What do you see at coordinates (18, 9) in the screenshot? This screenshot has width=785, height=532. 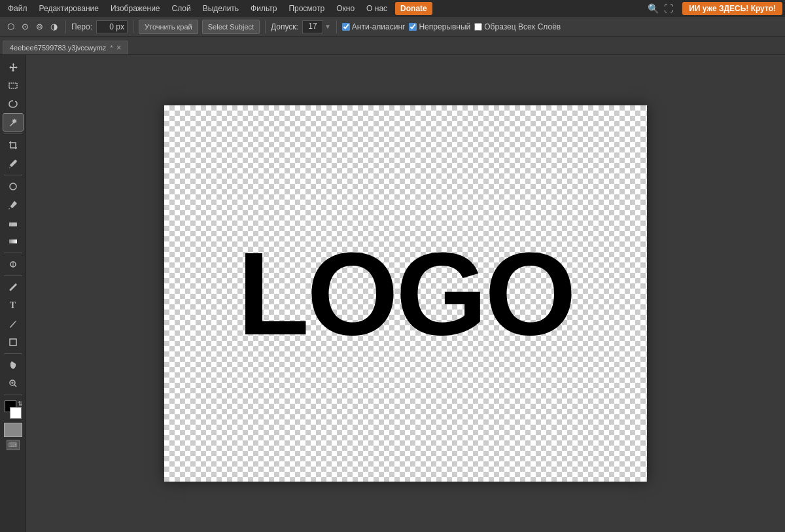 I see `menu-file: Файл` at bounding box center [18, 9].